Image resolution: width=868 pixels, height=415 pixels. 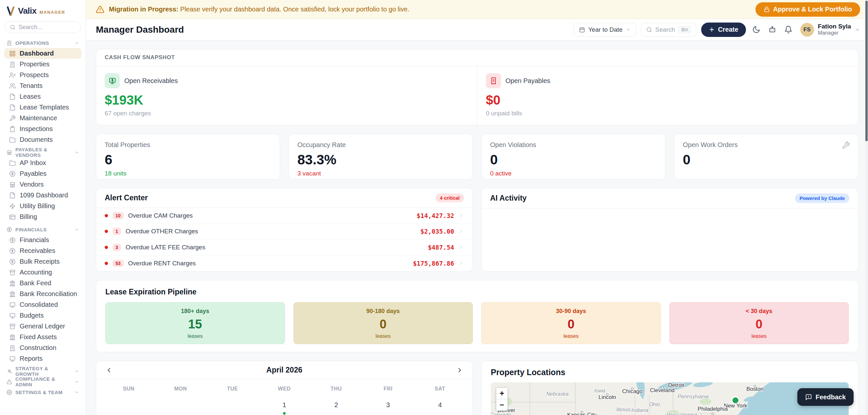 What do you see at coordinates (284, 413) in the screenshot?
I see `event-dot` at bounding box center [284, 413].